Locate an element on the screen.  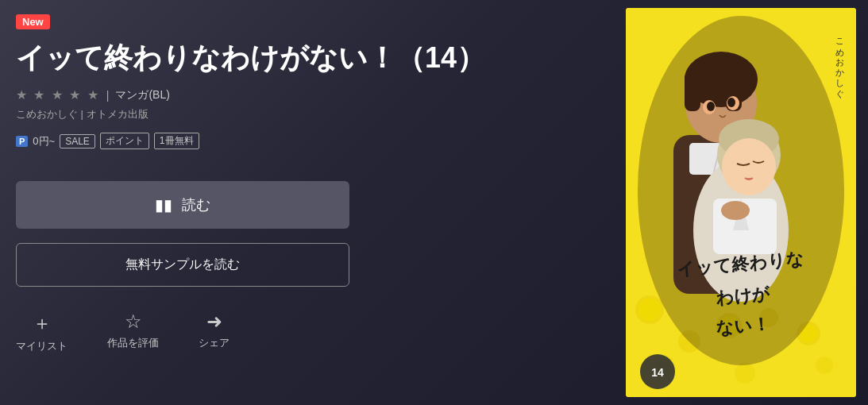
stars-row: ★ ★ ★ ★ ★ | マンガ(BL) is located at coordinates (307, 95).